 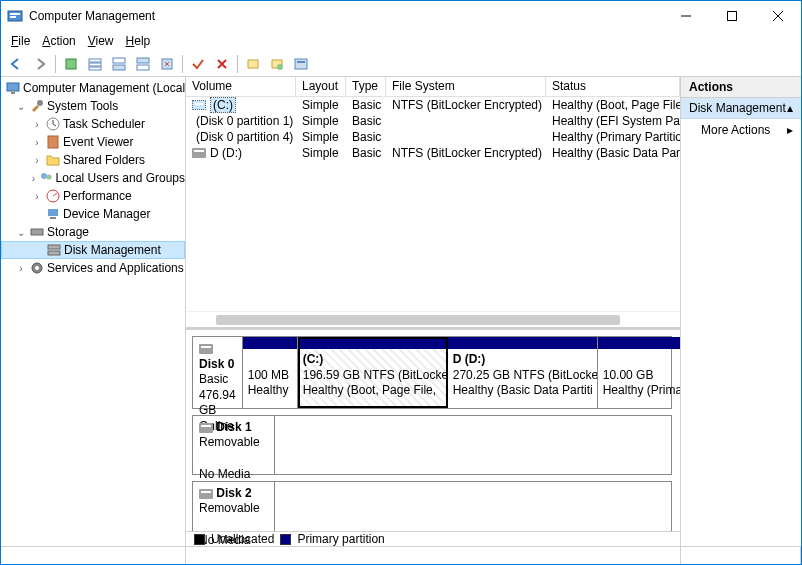 I want to click on nav-back-button, so click(x=16, y=64).